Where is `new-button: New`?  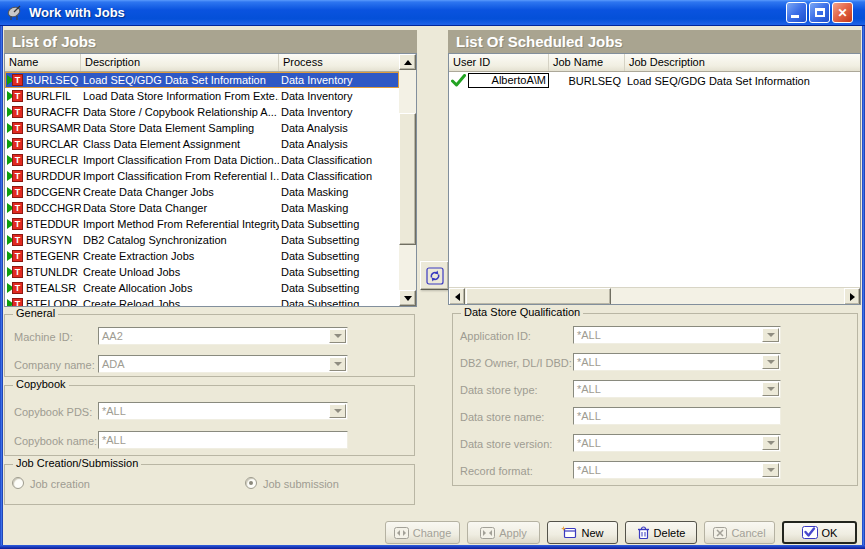
new-button: New is located at coordinates (582, 532).